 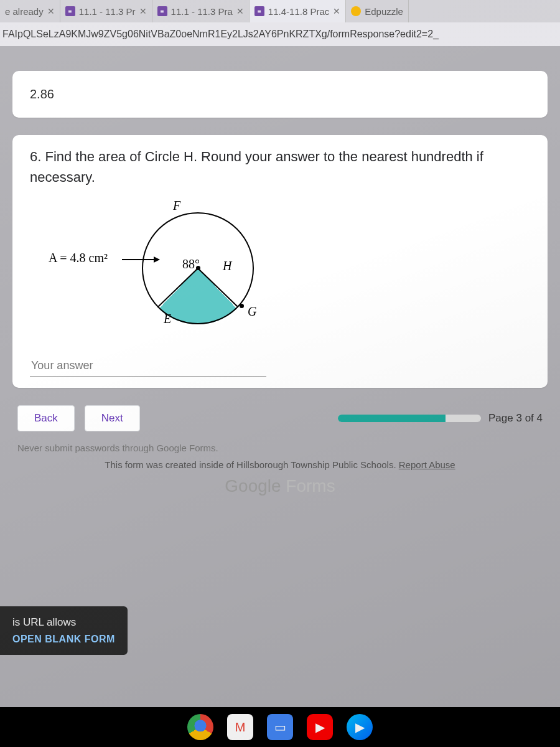 I want to click on label-h: H, so click(x=227, y=266).